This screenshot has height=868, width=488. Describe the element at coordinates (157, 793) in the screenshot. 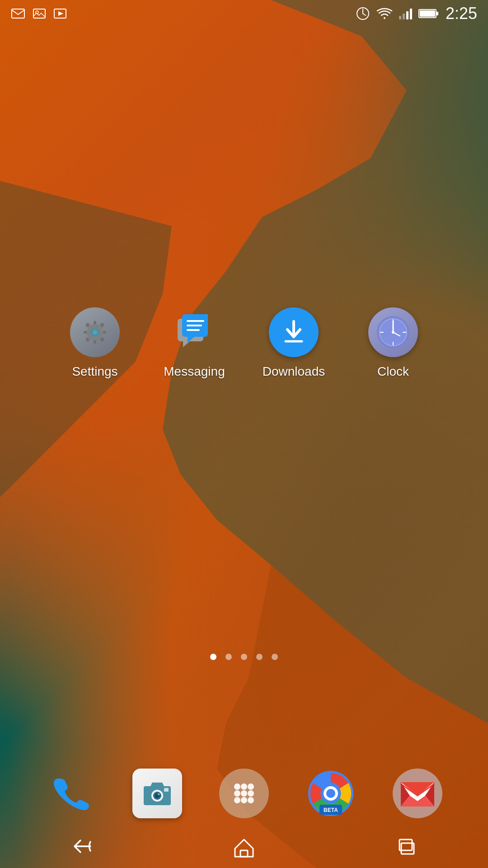

I see `camera-app` at that location.